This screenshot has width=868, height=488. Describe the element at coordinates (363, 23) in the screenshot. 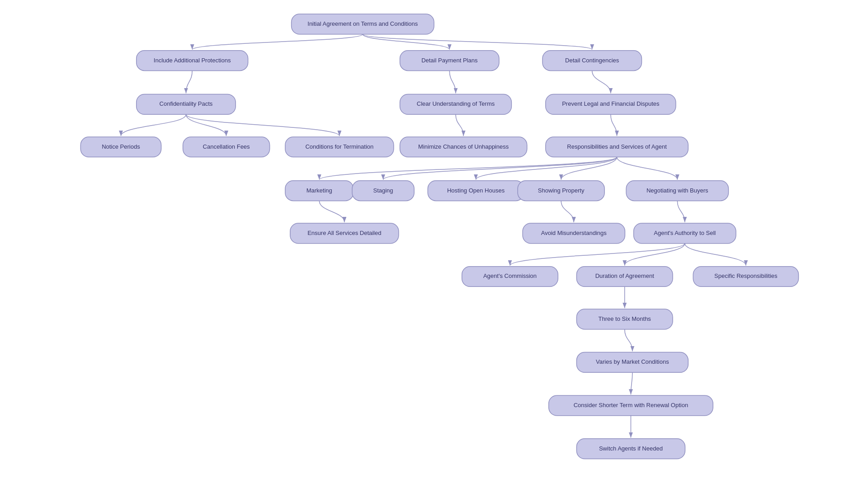

I see `node-label-root: Initial Agreement on Terms and Condition…` at that location.